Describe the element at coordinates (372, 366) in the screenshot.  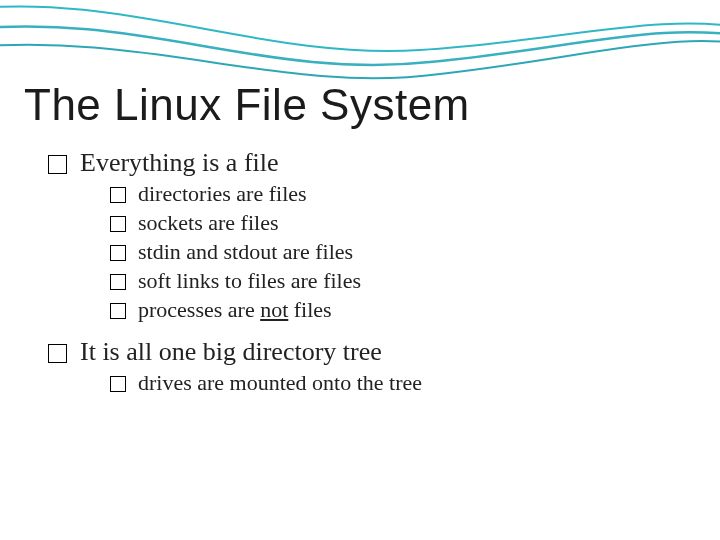
I see `list-item: It is all one big directory tree drives …` at that location.